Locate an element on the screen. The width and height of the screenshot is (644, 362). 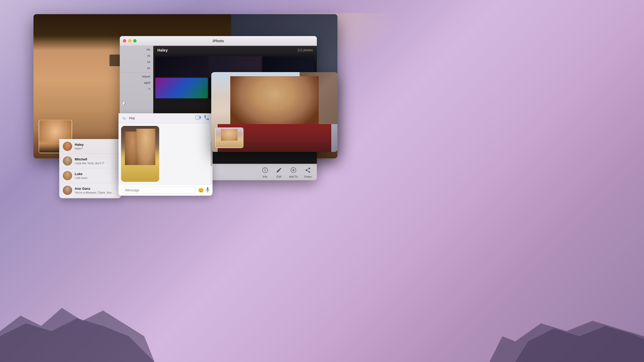
maximize-button is located at coordinates (135, 41).